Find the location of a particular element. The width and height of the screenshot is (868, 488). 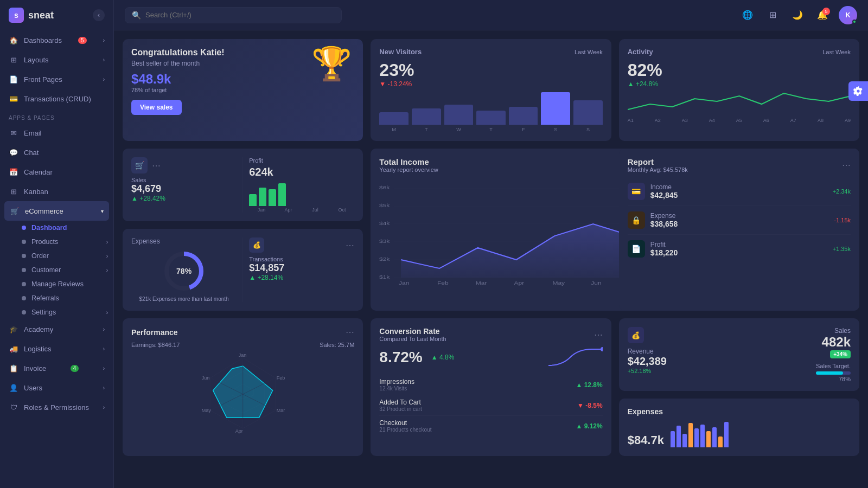

sidebar-item-front-pages: 📄 Front Pages › is located at coordinates (56, 79).